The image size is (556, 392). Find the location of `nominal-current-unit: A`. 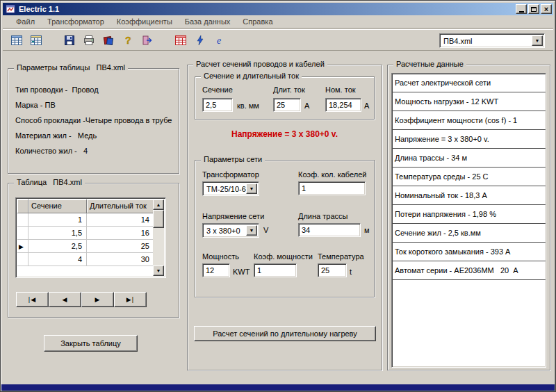

nominal-current-unit: A is located at coordinates (367, 106).